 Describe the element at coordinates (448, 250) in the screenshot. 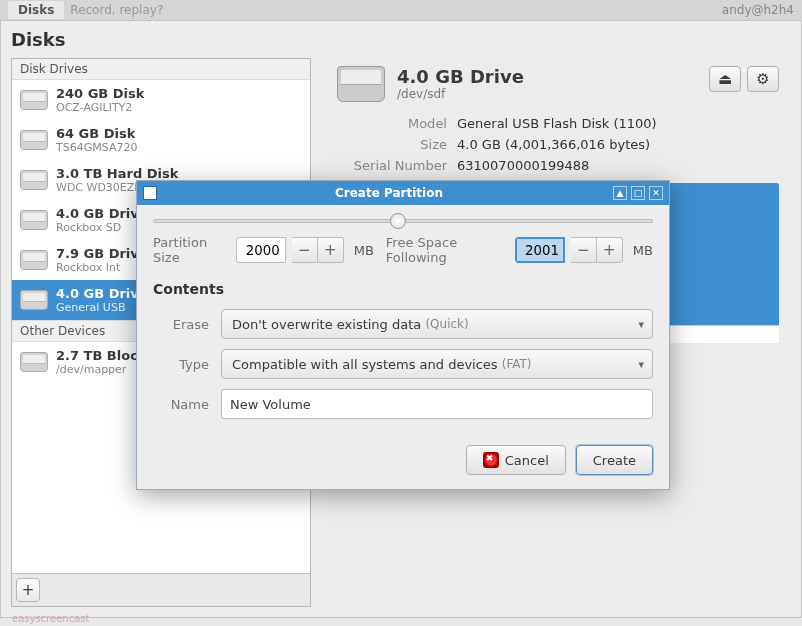

I see `free-space-label: Free Space Following` at that location.